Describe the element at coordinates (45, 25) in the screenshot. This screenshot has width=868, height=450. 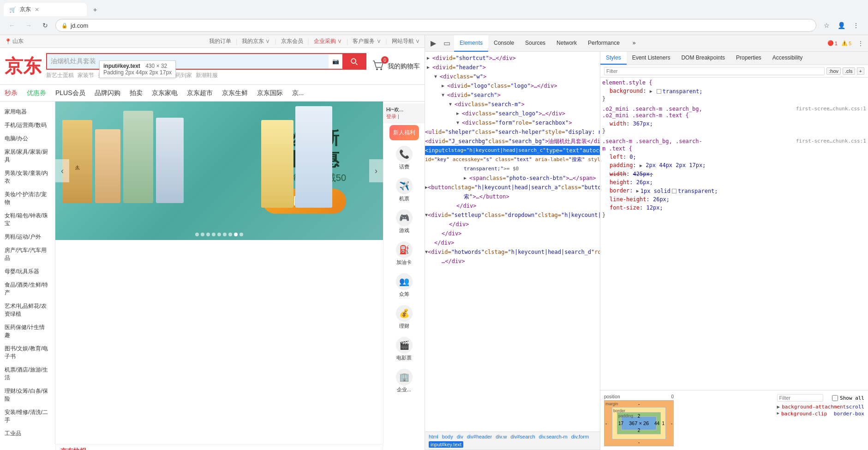
I see `reload-button: ↻` at that location.